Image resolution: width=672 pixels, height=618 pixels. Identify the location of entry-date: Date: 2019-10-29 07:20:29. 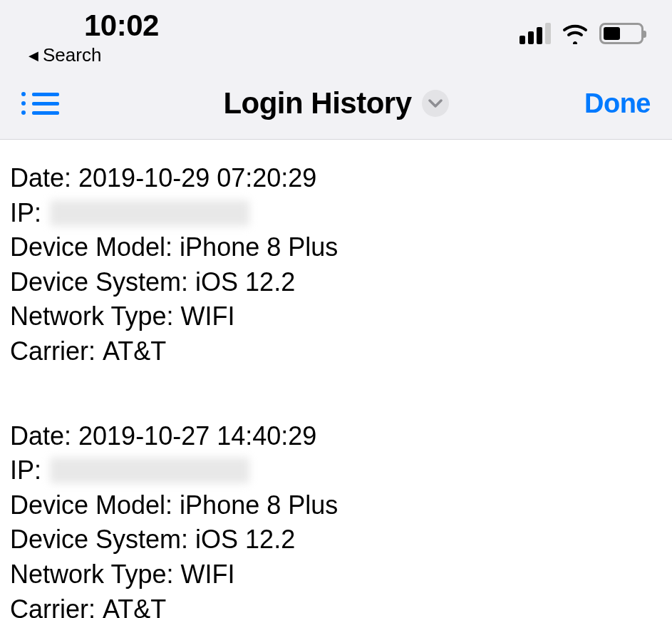
(336, 178).